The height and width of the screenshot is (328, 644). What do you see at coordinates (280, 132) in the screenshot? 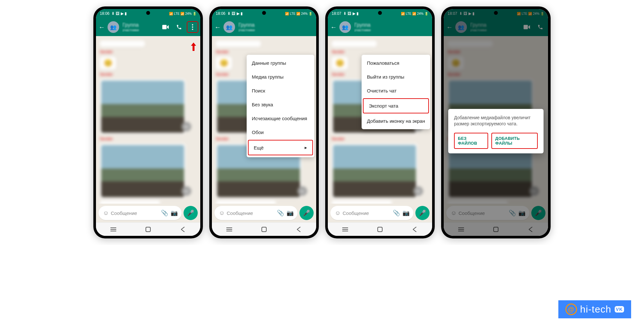
I see `menu-wallpaper: Обои` at bounding box center [280, 132].